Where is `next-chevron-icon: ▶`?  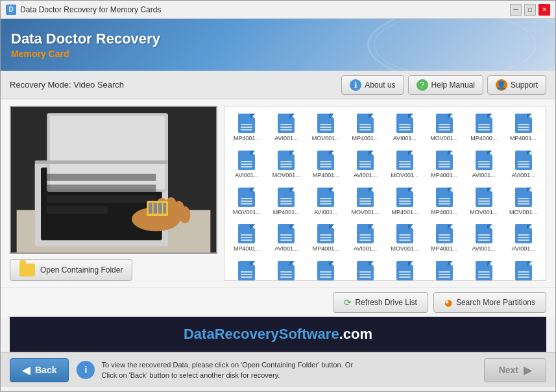 next-chevron-icon: ▶ is located at coordinates (527, 370).